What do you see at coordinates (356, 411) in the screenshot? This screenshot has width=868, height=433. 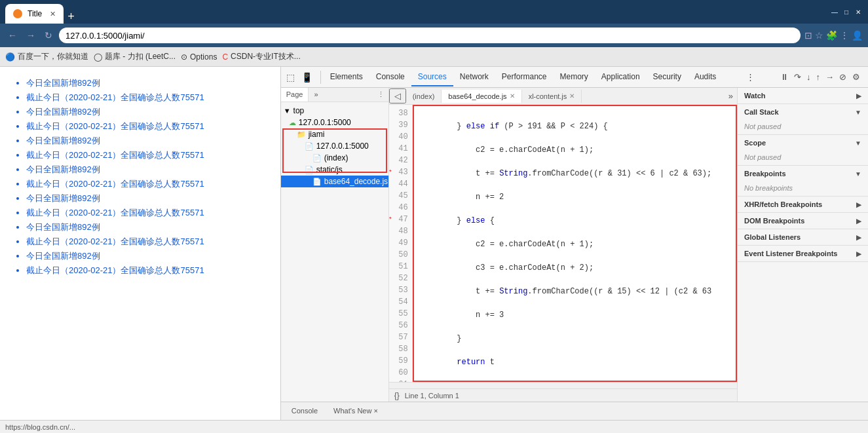 I see `bottom-tab-whatsnew: What's New ×` at bounding box center [356, 411].